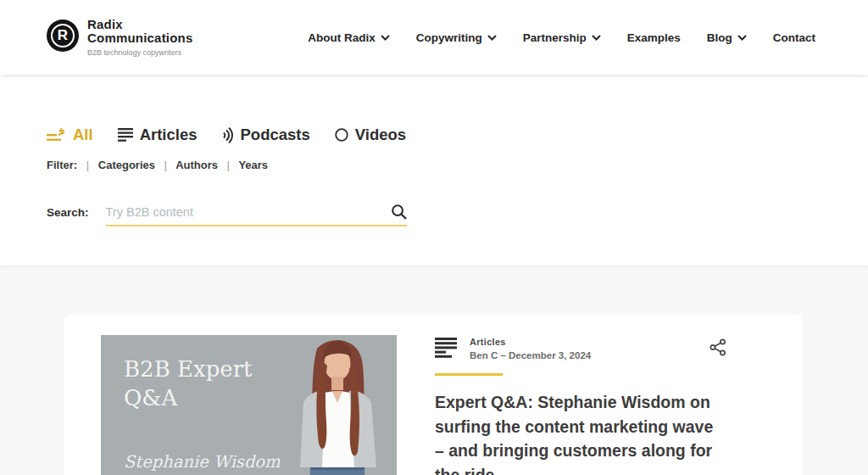  Describe the element at coordinates (469, 375) in the screenshot. I see `accent-divider` at that location.